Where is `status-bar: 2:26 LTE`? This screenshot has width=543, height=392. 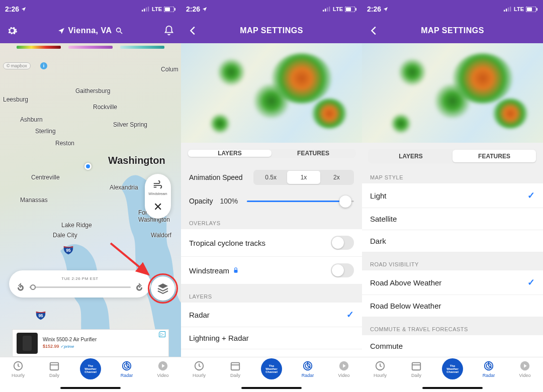
status-bar: 2:26 LTE is located at coordinates (90, 9).